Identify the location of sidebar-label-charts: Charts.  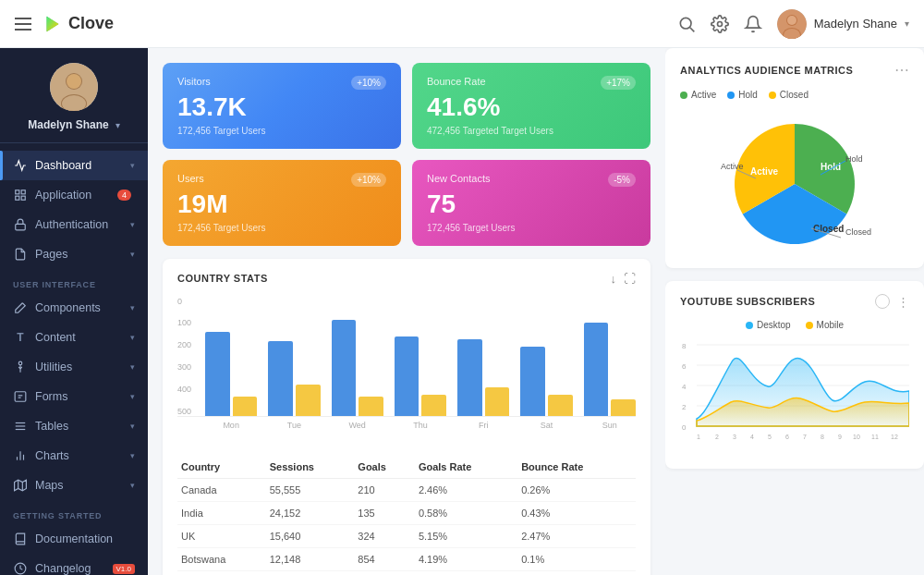
(83, 456).